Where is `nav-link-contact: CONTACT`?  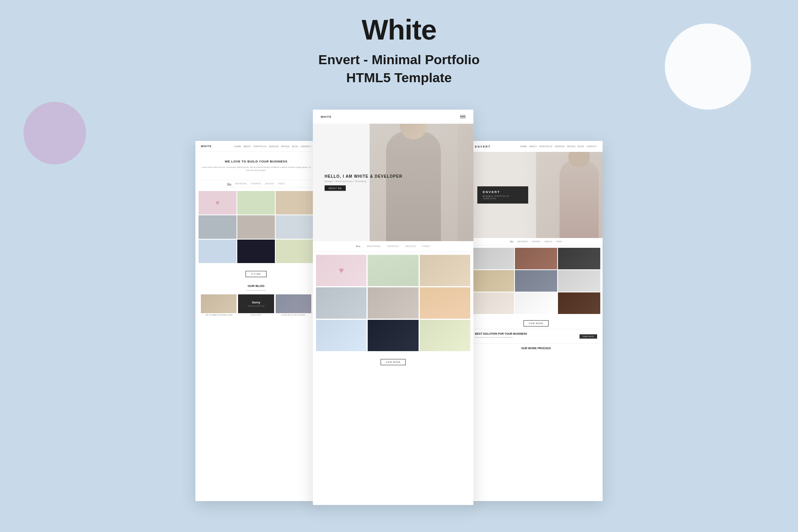
nav-link-contact: CONTACT is located at coordinates (306, 146).